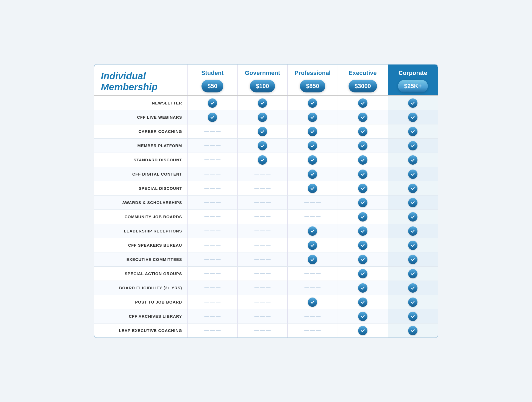  What do you see at coordinates (266, 217) in the screenshot?
I see `table-row: COMMUNITY JOB BOARDS` at bounding box center [266, 217].